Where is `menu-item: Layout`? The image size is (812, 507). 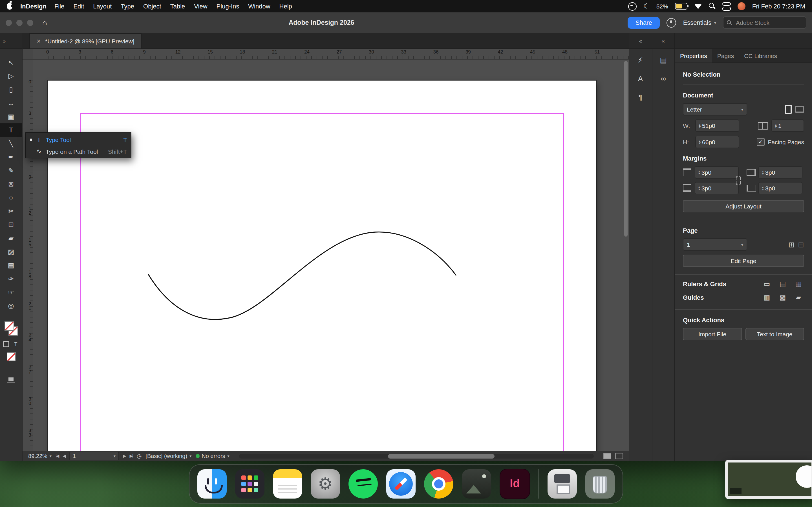
menu-item: Layout is located at coordinates (102, 6).